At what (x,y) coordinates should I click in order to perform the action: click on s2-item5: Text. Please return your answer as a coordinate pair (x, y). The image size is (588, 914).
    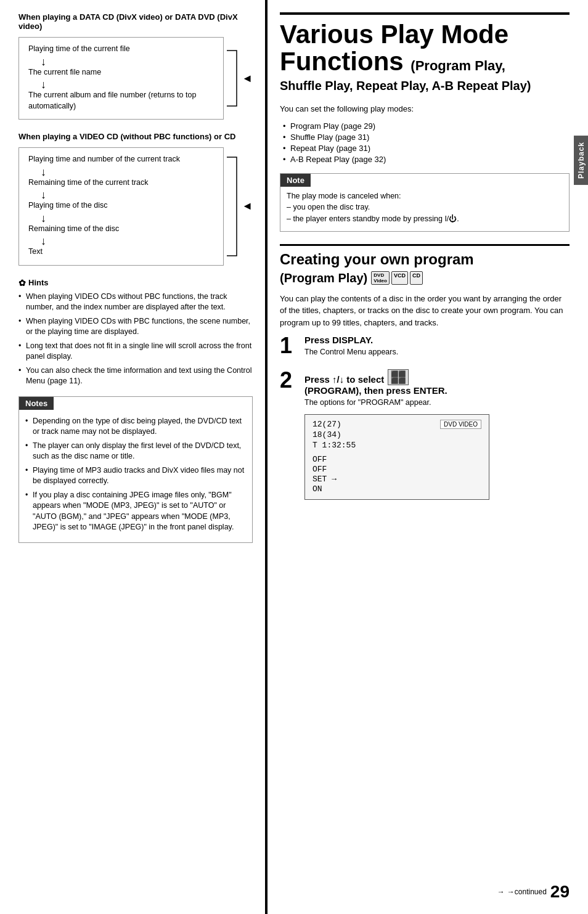
    Looking at the image, I should click on (121, 252).